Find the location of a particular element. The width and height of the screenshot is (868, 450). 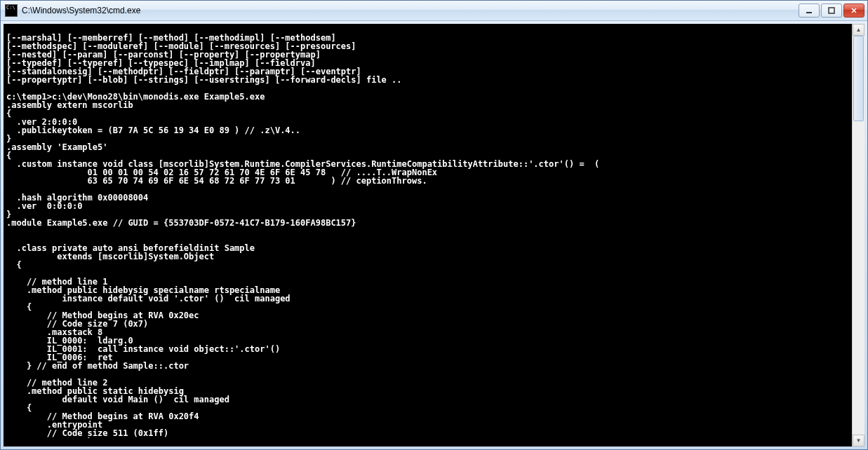

scroll-thumb is located at coordinates (859, 79).